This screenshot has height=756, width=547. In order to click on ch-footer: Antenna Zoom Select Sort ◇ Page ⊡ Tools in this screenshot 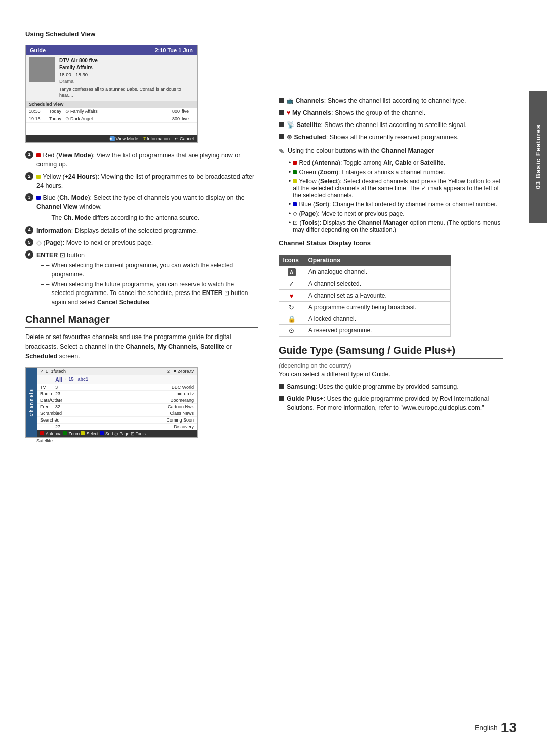, I will do `click(117, 434)`.